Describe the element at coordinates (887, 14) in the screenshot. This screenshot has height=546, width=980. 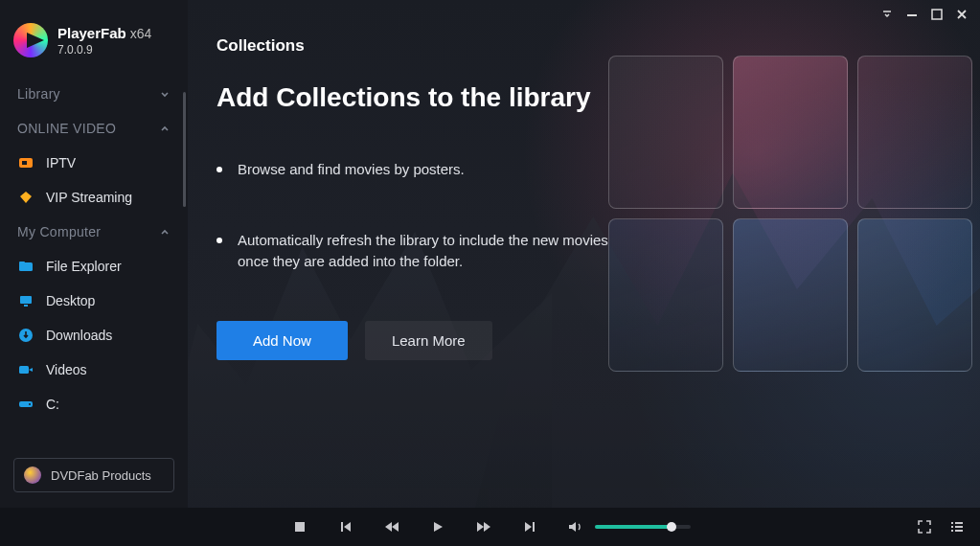
I see `menu-dropdown-icon` at that location.